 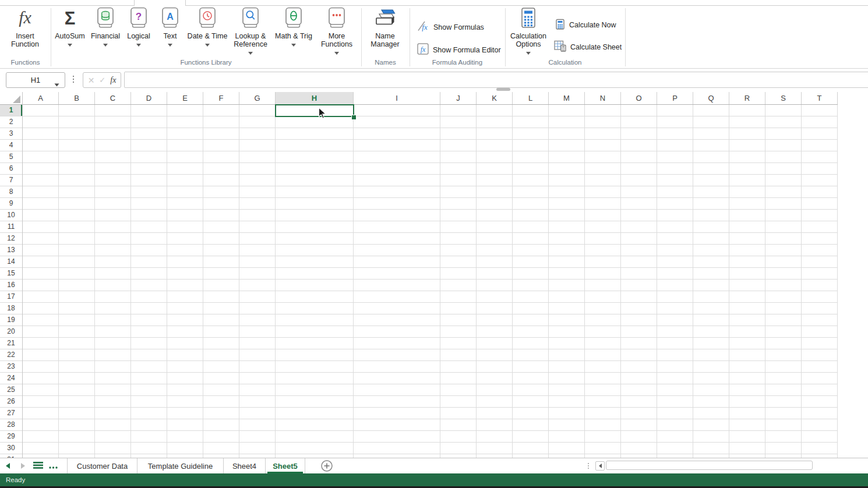 I want to click on row-header-12: 12, so click(x=11, y=239).